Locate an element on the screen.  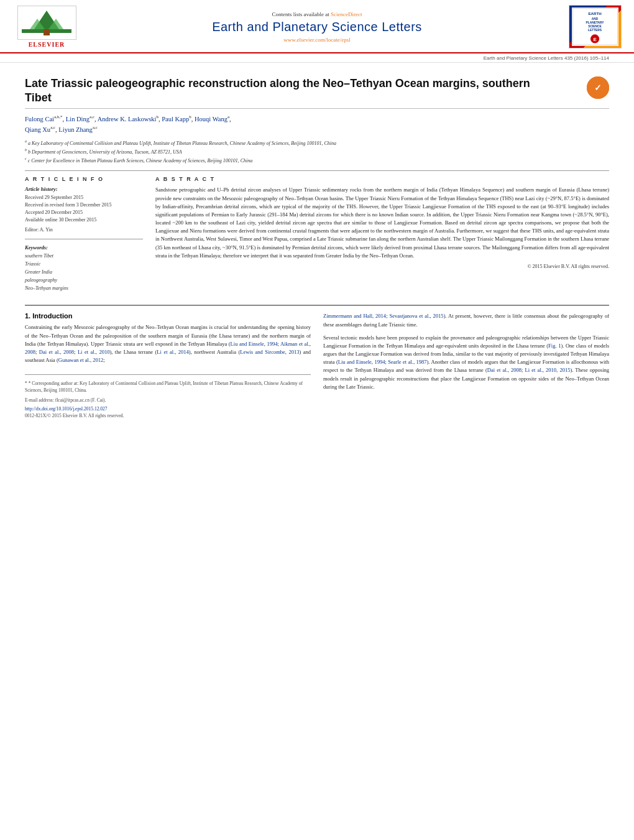
author-houqi-wang: Houqi Wang is located at coordinates (211, 118).